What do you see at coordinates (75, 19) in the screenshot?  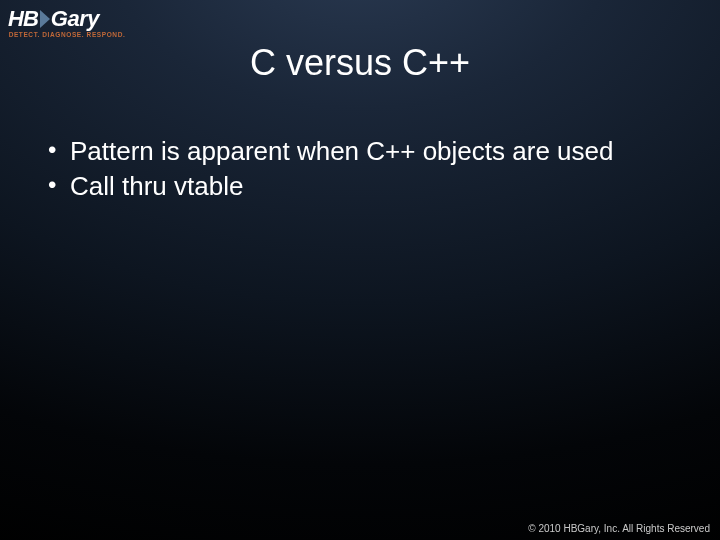 I see `logo-suffix: Gary` at bounding box center [75, 19].